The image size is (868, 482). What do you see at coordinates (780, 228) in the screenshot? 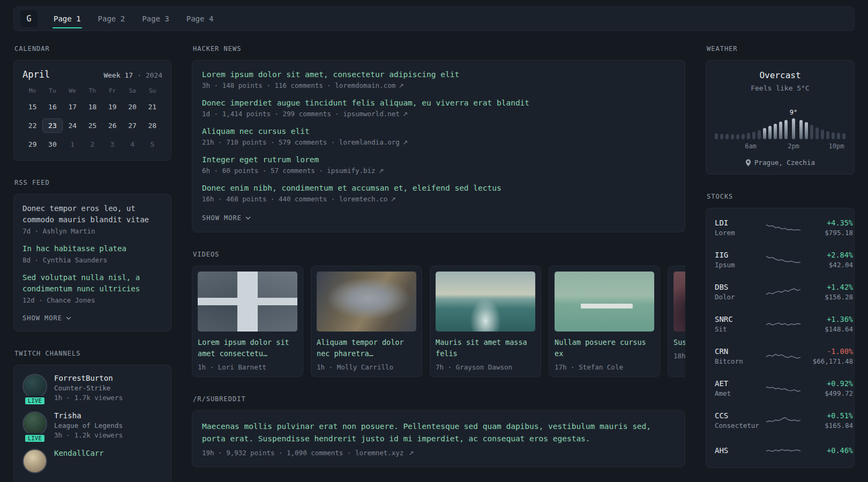
I see `stock-row: LDILorem+4.35%$795.18` at bounding box center [780, 228].